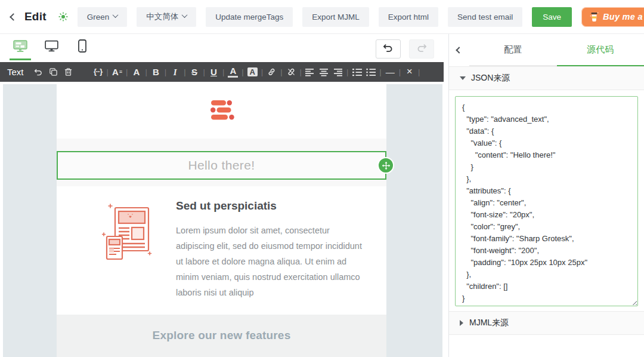  What do you see at coordinates (175, 72) in the screenshot?
I see `italic-icon: I` at bounding box center [175, 72].